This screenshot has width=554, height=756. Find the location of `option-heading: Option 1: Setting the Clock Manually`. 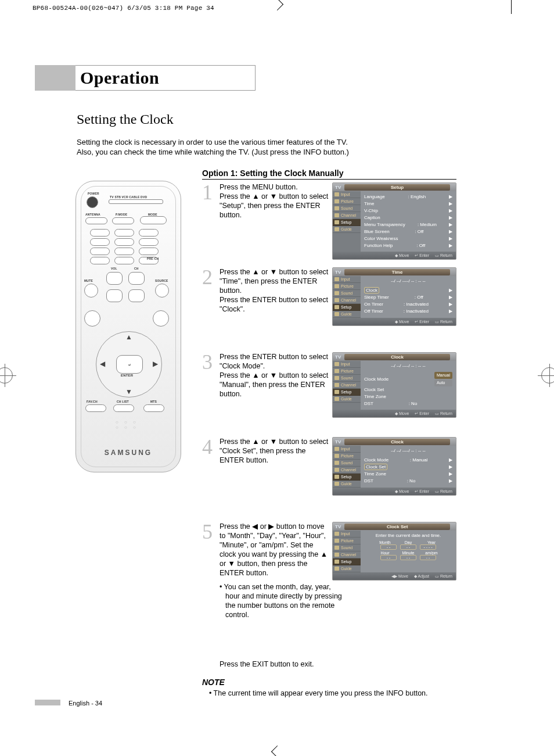

option-heading: Option 1: Setting the Clock Manually is located at coordinates (273, 173).